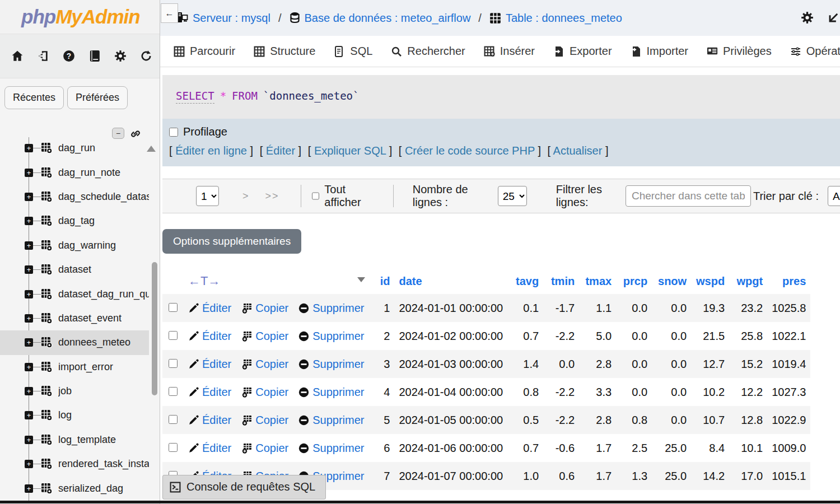 Image resolution: width=840 pixels, height=504 pixels. Describe the element at coordinates (381, 281) in the screenshot. I see `column-header-id: id` at that location.